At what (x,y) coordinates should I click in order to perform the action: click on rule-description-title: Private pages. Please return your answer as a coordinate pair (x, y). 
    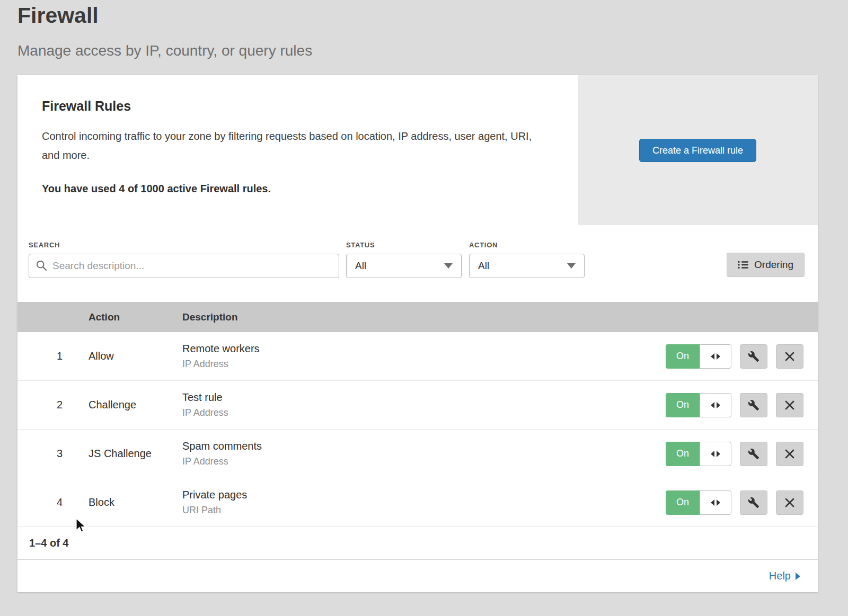
    Looking at the image, I should click on (215, 495).